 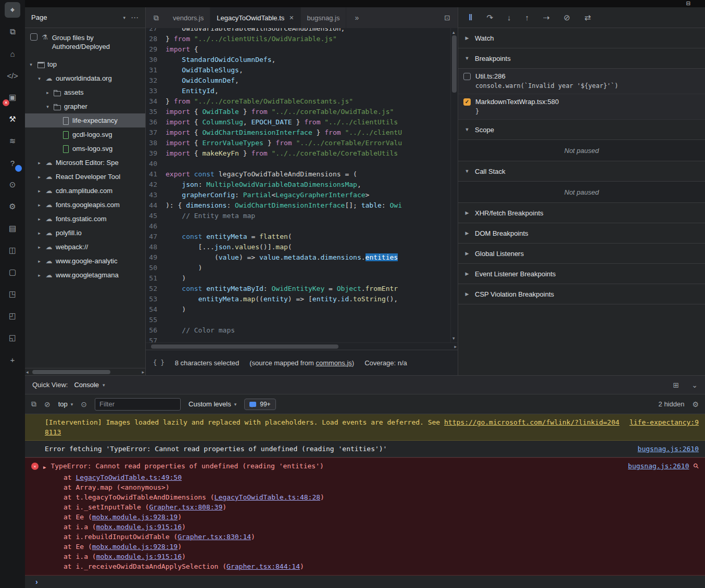 I want to click on line-number: 34, so click(x=156, y=101).